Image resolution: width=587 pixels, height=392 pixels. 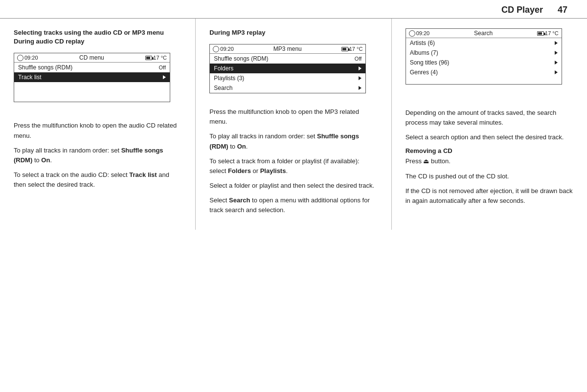 I want to click on mp3-screen-title: MP3 menu, so click(x=288, y=49).